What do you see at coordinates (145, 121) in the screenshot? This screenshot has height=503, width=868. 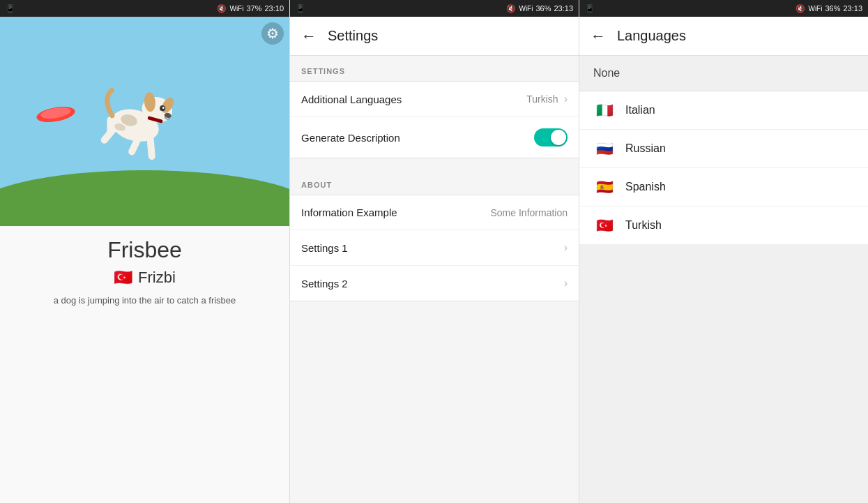 I see `dog-image-area: ⚙` at bounding box center [145, 121].